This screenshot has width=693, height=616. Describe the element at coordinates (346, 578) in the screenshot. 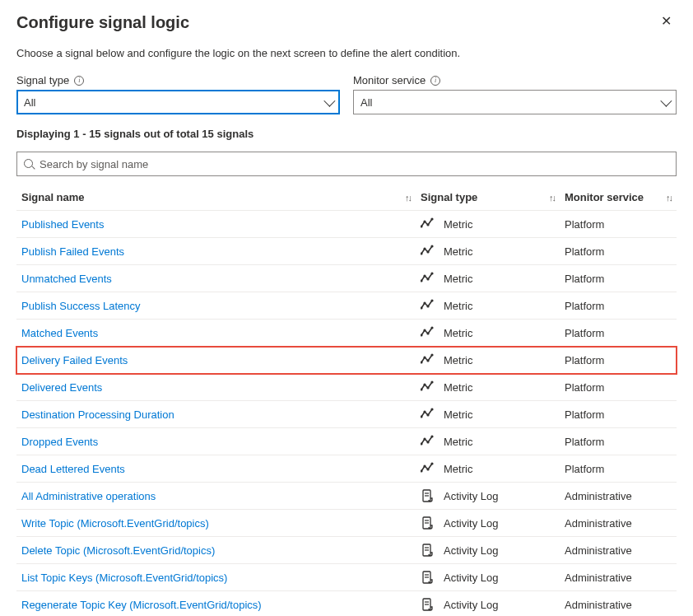

I see `table-row: List Topic Keys (Microsoft.EventGrid/top…` at that location.